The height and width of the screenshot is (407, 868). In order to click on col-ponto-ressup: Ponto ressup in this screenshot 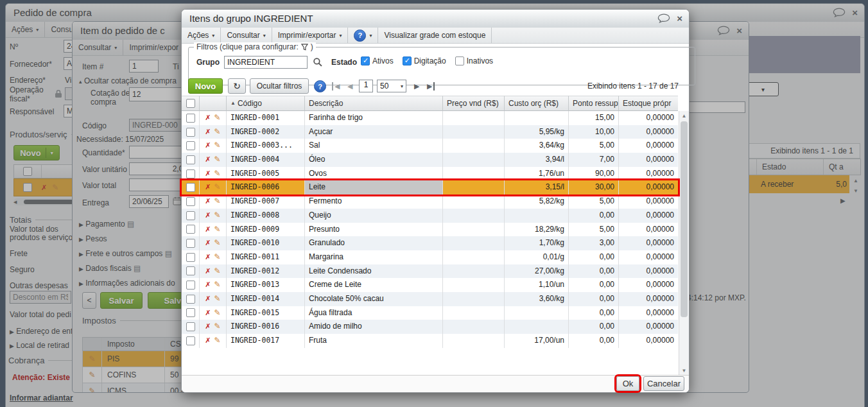, I will do `click(594, 103)`.